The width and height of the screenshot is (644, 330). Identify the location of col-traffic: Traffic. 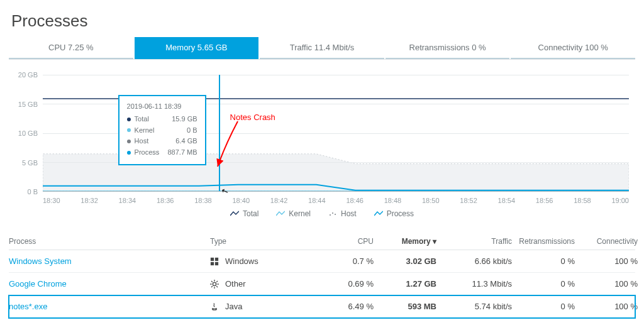
(474, 241).